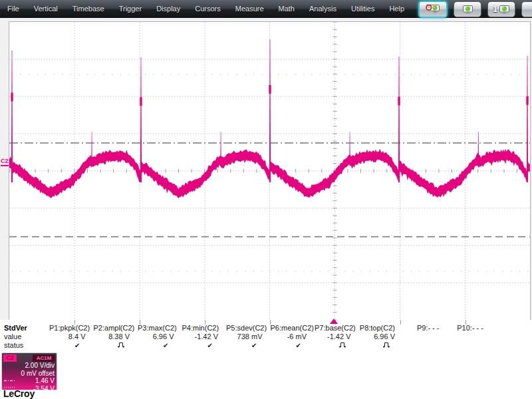  I want to click on measure-status-p8, so click(382, 346).